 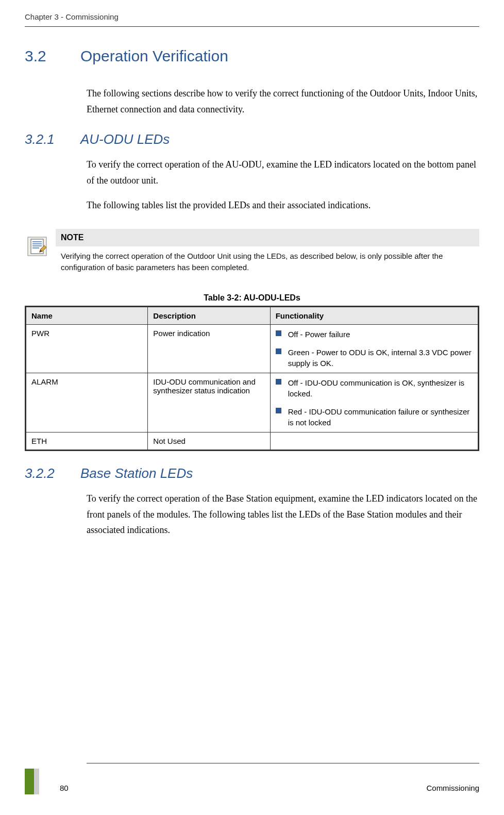 I want to click on note-content: NOTE Verifying the correct operation of …, so click(x=267, y=254).